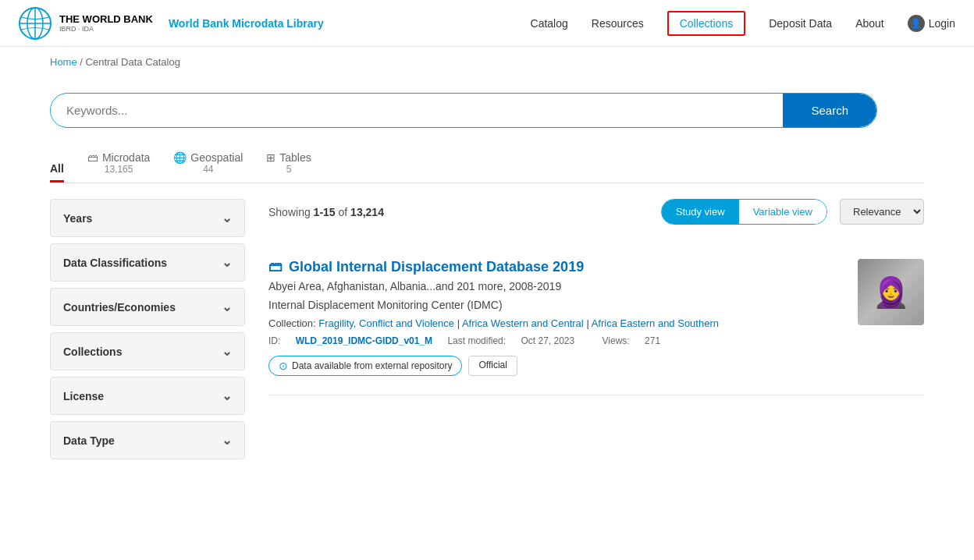 The height and width of the screenshot is (560, 974). Describe the element at coordinates (92, 352) in the screenshot. I see `filter-collections-label: Collections` at that location.